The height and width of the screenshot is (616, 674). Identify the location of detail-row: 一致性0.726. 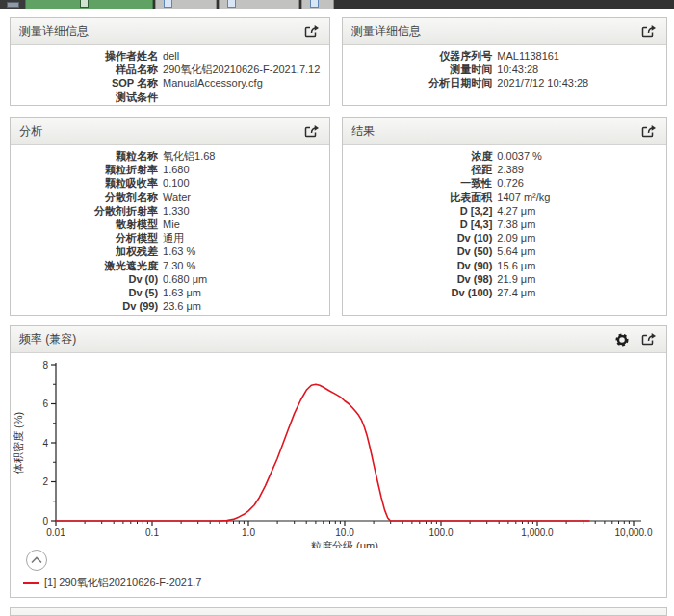
(505, 183).